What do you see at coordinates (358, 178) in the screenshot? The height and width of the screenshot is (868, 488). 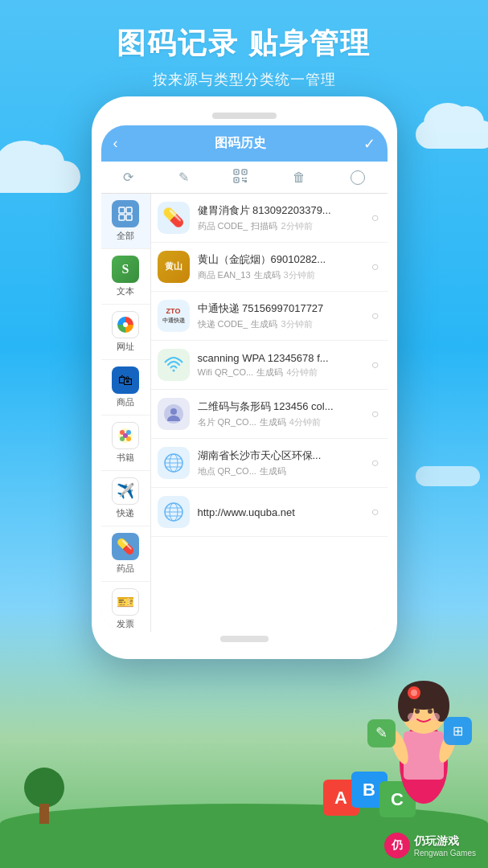 I see `toolbar-select` at bounding box center [358, 178].